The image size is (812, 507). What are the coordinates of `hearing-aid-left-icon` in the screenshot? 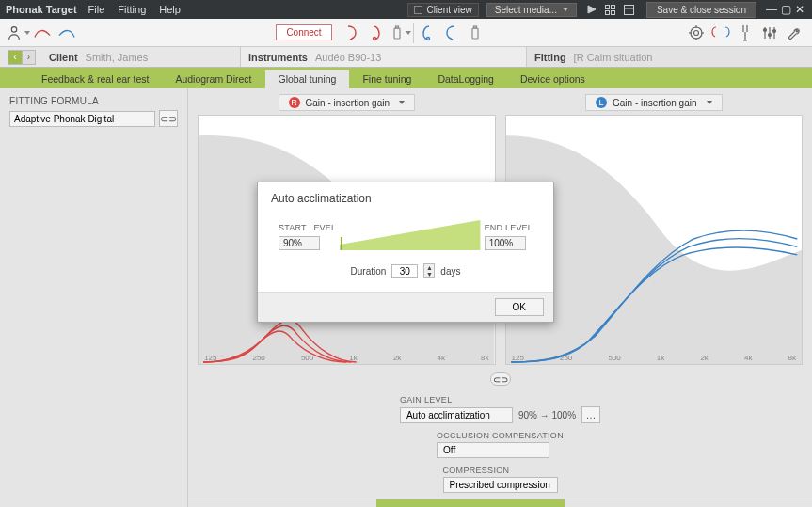 It's located at (426, 33).